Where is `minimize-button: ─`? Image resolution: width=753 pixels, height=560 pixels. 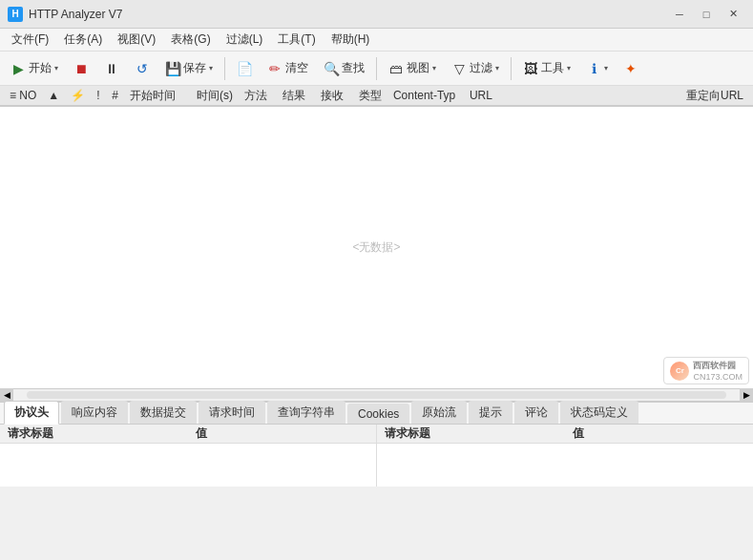 minimize-button: ─ is located at coordinates (680, 14).